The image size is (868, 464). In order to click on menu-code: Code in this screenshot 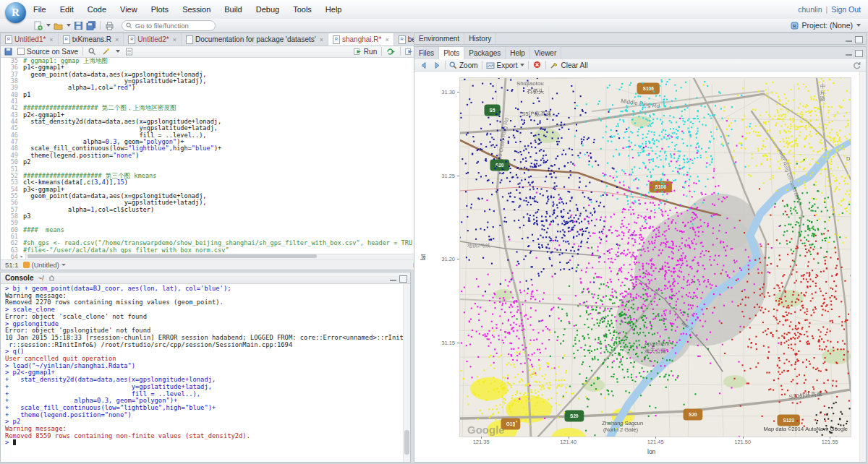, I will do `click(97, 9)`.